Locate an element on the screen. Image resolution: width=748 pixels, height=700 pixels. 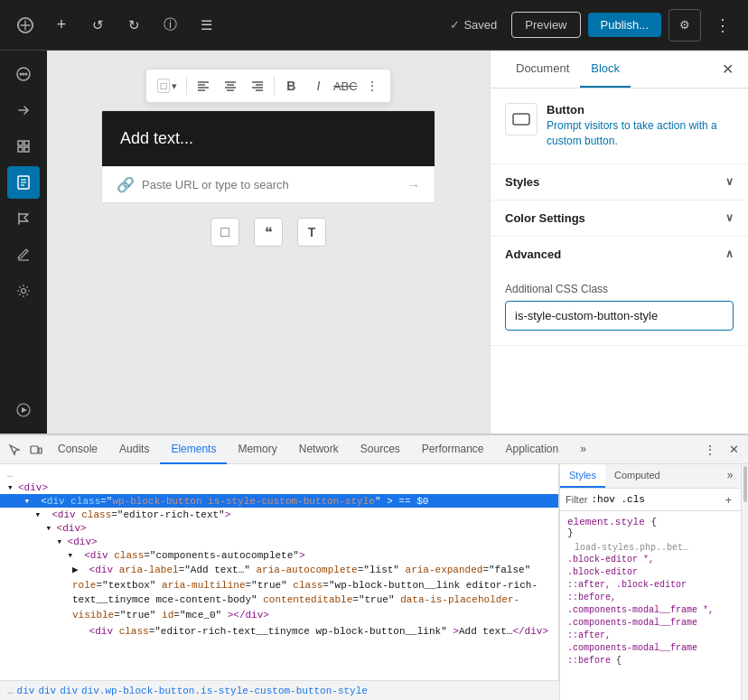
block-editor-selector: .block-editor *, .block-editor ::after, … is located at coordinates (640, 611).